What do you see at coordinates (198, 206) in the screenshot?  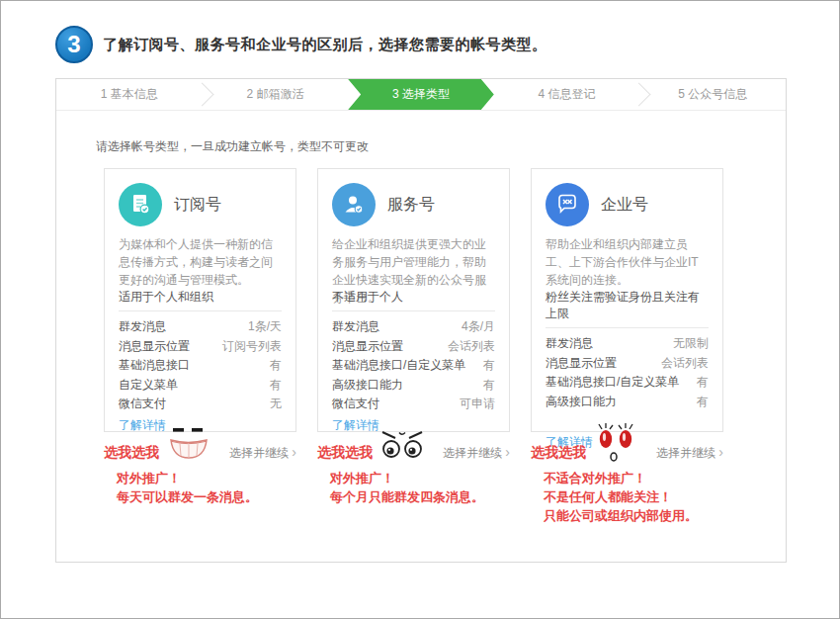 I see `card-title: 订阅号` at bounding box center [198, 206].